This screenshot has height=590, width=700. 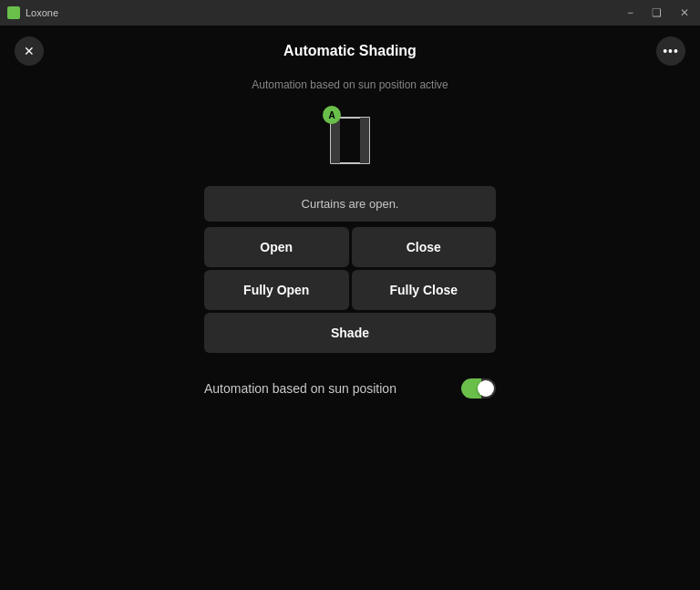 I want to click on top-bar: ✕ Automatic Shading •••, so click(x=350, y=51).